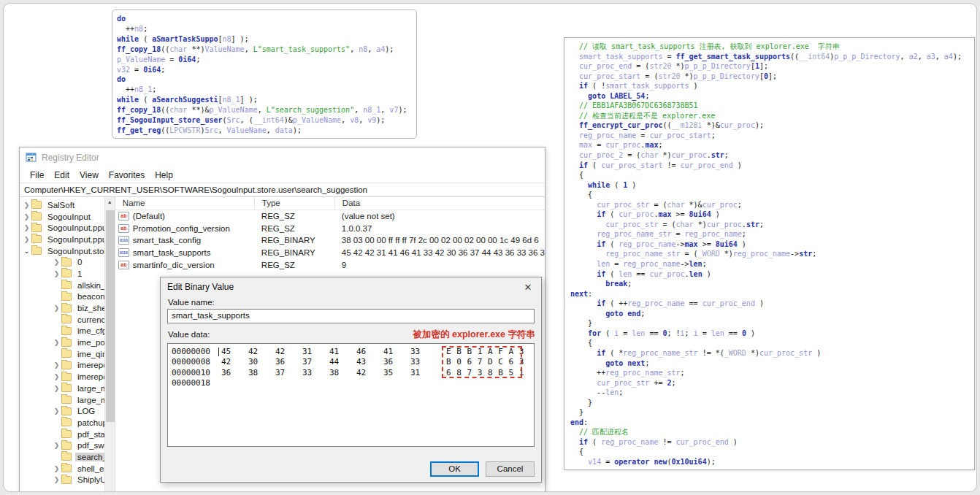  What do you see at coordinates (62, 205) in the screenshot?
I see `tree-item-SalSoft: ❯SalSoft` at bounding box center [62, 205].